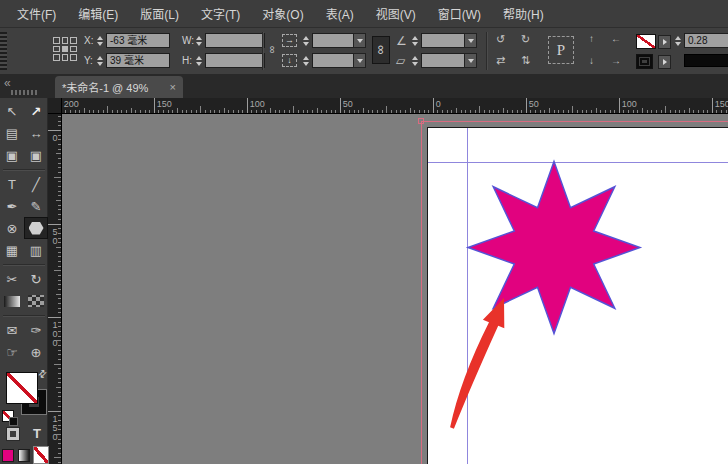  I want to click on apply-none-button, so click(41, 455).